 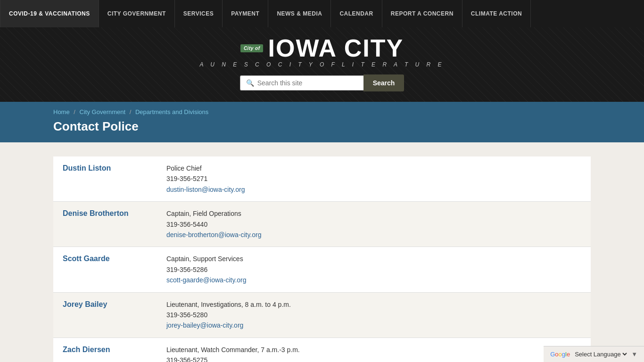 I want to click on google-logo: Google, so click(x=560, y=354).